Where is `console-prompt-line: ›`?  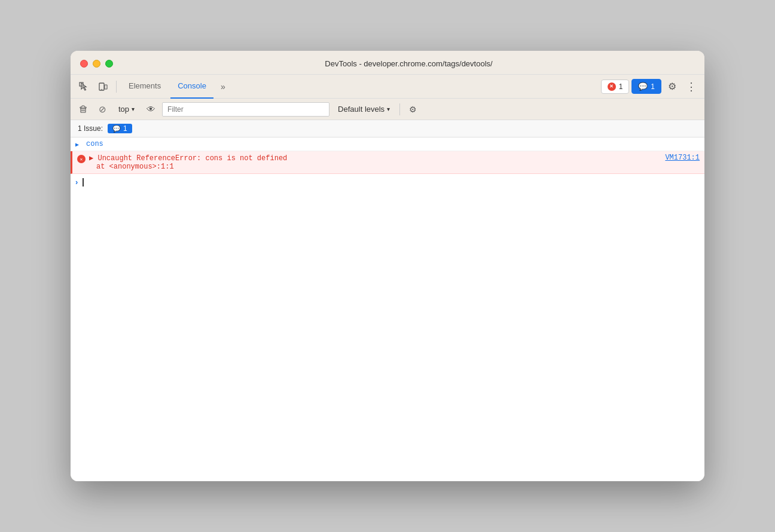 console-prompt-line: › is located at coordinates (388, 182).